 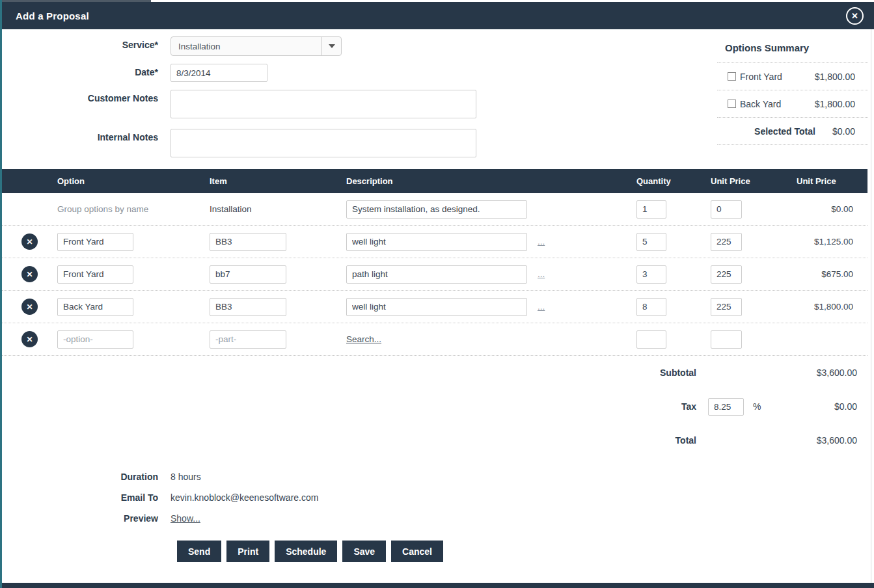 I want to click on options-summary-row: Back Yard $1,800.00, so click(x=793, y=104).